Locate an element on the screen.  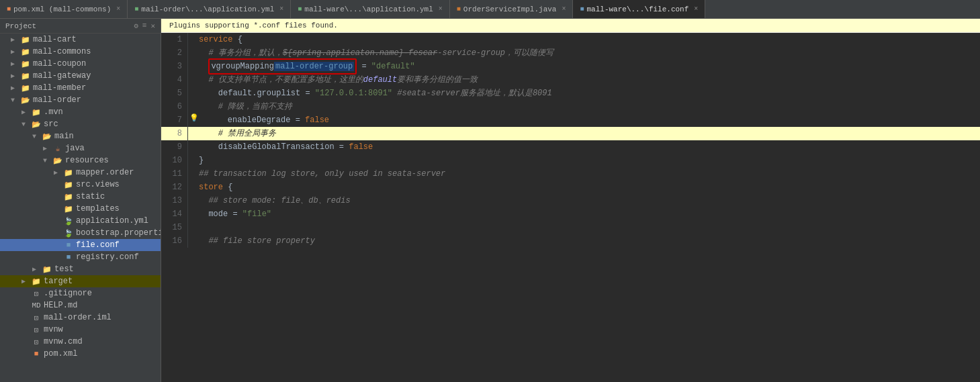
tree-label: mall-gateway is located at coordinates (62, 76).